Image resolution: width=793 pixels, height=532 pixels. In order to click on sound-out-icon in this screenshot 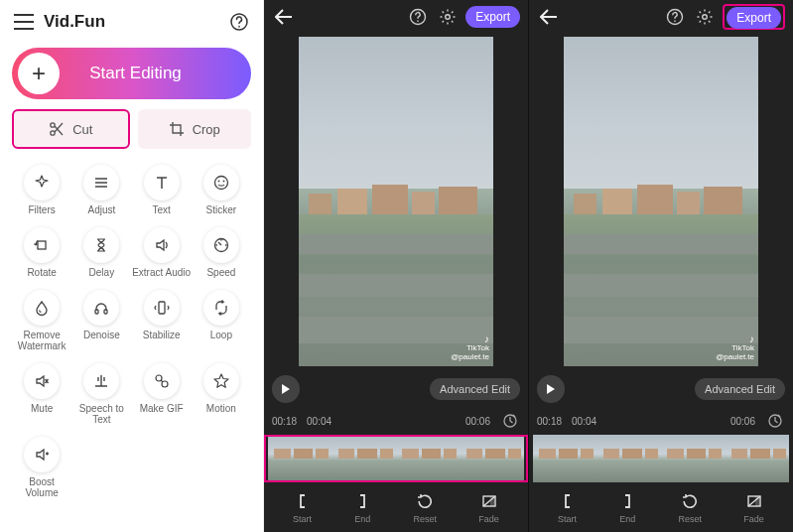, I will do `click(162, 245)`.